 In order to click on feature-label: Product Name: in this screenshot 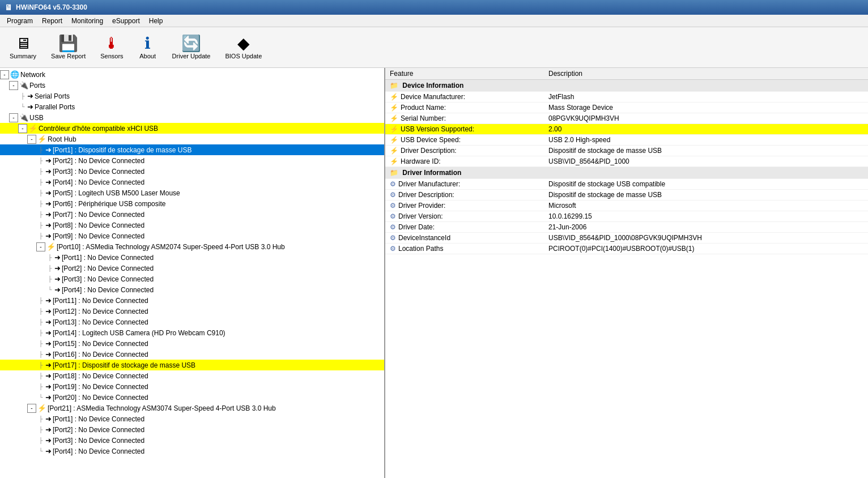, I will do `click(423, 108)`.